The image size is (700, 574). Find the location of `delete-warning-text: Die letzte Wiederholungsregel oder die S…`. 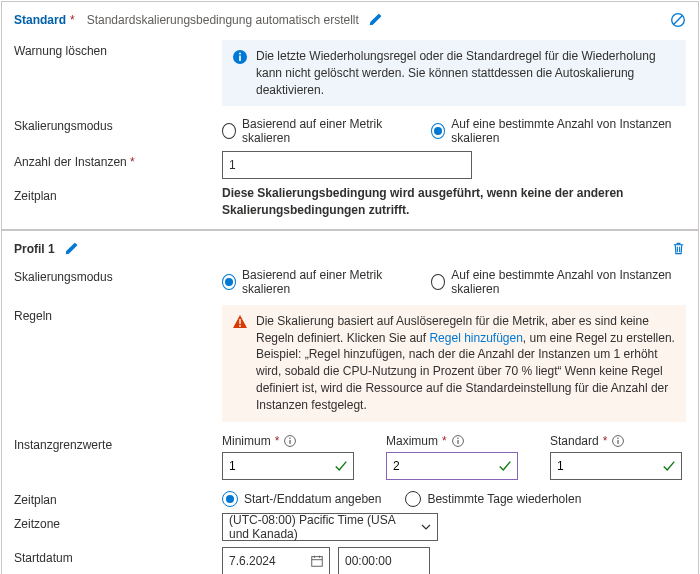

delete-warning-text: Die letzte Wiederholungsregel oder die S… is located at coordinates (466, 73).